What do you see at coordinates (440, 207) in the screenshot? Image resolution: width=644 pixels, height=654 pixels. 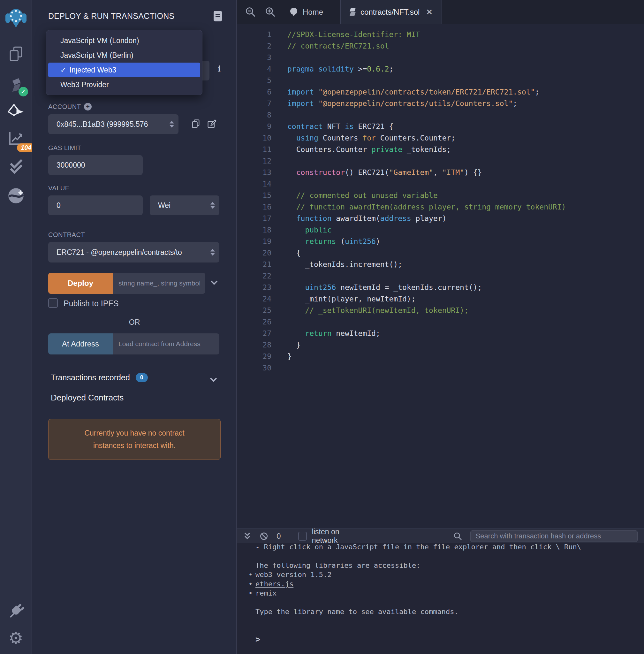 I see `code-line: 16 // function awardItem(address player,…` at bounding box center [440, 207].